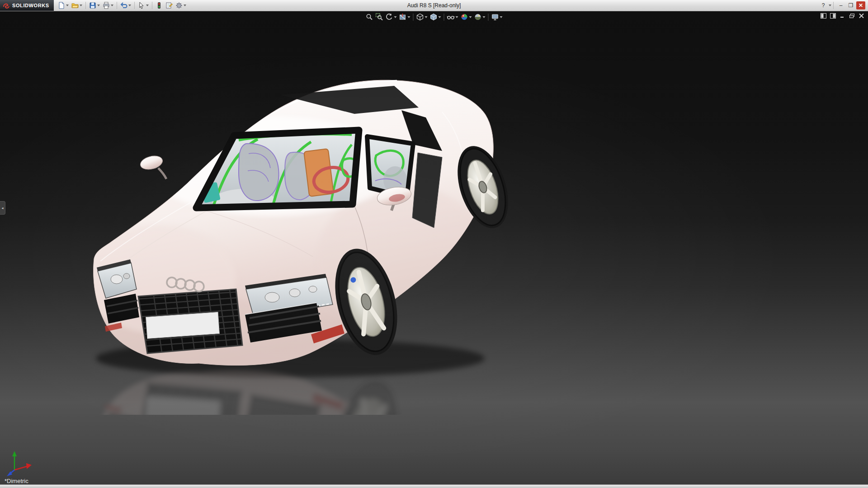  Describe the element at coordinates (153, 166) in the screenshot. I see `left-mirror` at that location.